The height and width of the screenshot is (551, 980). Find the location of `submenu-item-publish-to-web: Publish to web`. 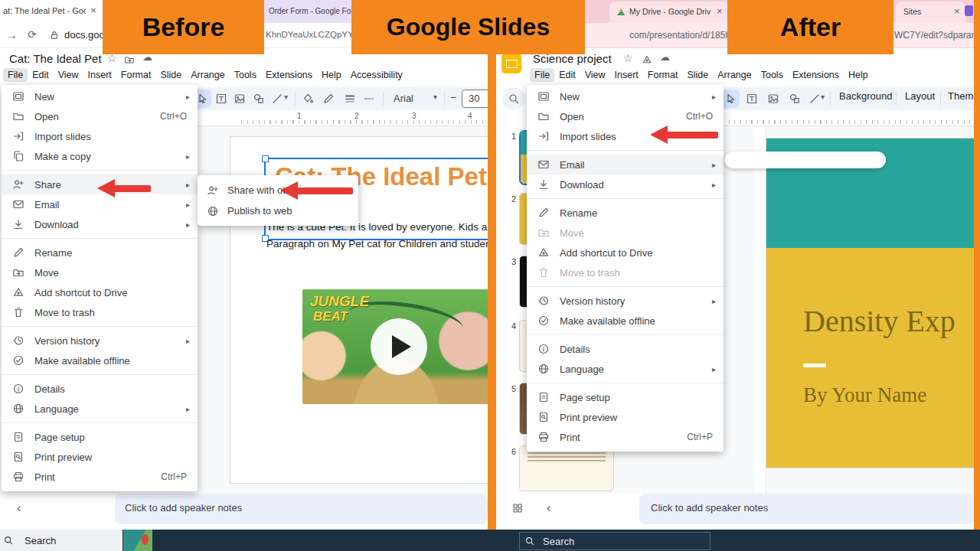

submenu-item-publish-to-web: Publish to web is located at coordinates (278, 211).